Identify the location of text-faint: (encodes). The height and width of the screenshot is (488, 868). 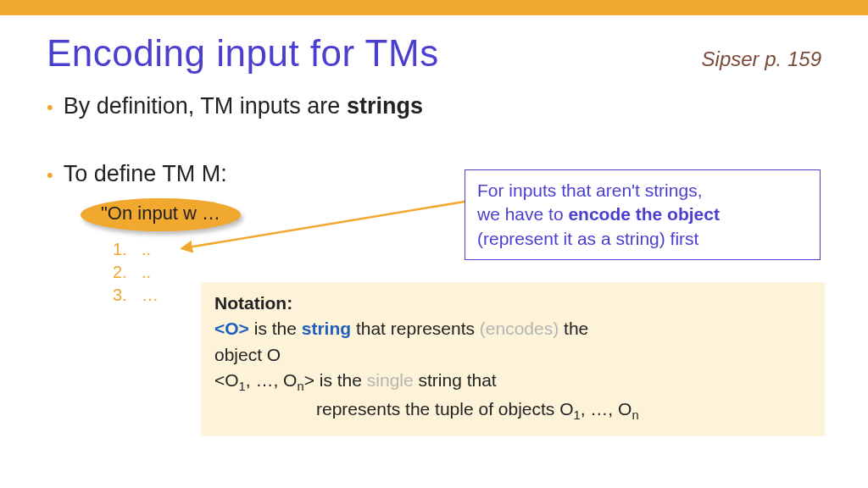
(519, 329).